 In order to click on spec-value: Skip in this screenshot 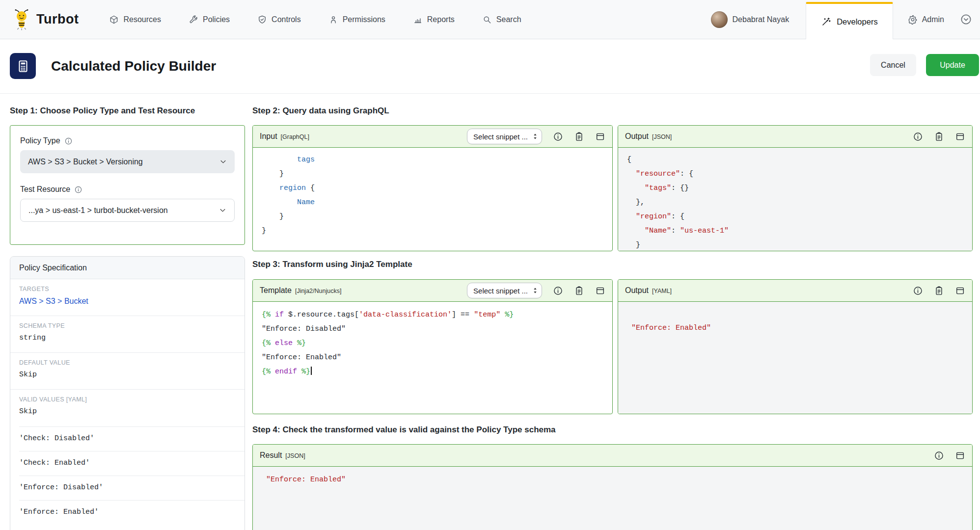, I will do `click(128, 375)`.